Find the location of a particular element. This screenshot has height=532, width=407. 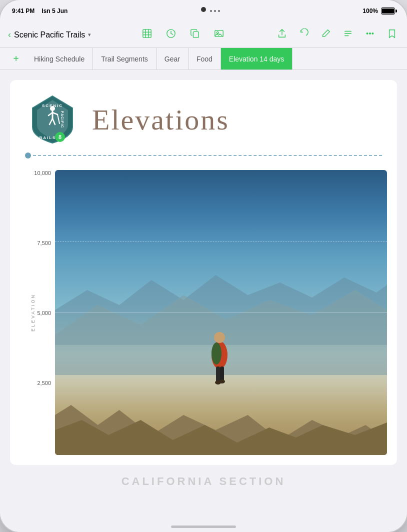

share-icon is located at coordinates (282, 35).